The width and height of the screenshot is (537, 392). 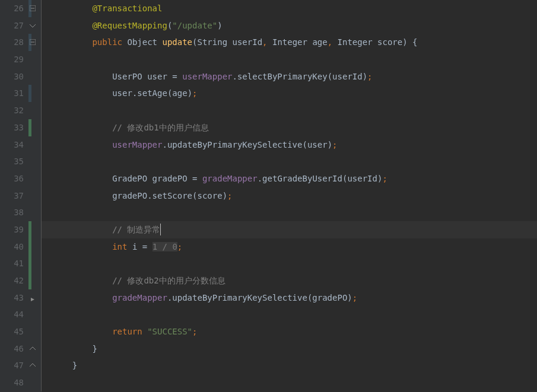 I want to click on code-line: GradePO gradePO = gradeMapper.getGradeBy…, so click(x=290, y=179).